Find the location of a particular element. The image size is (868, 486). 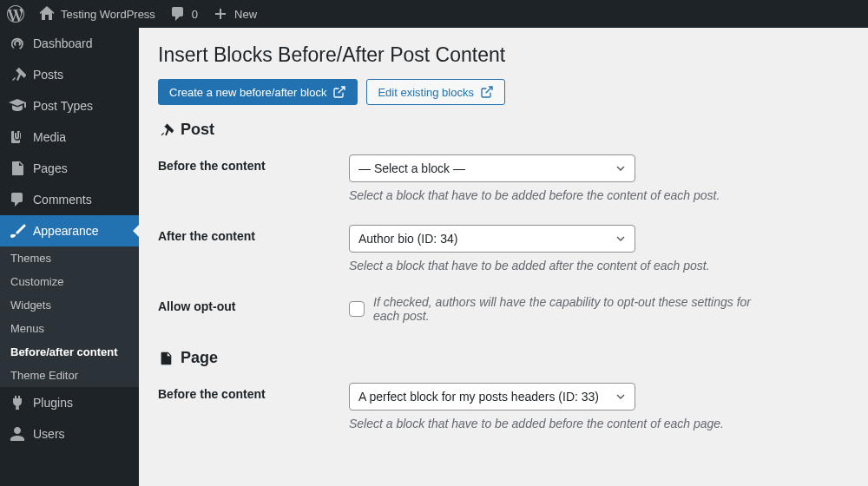

create-block-button: Create a new before/after block is located at coordinates (258, 92).